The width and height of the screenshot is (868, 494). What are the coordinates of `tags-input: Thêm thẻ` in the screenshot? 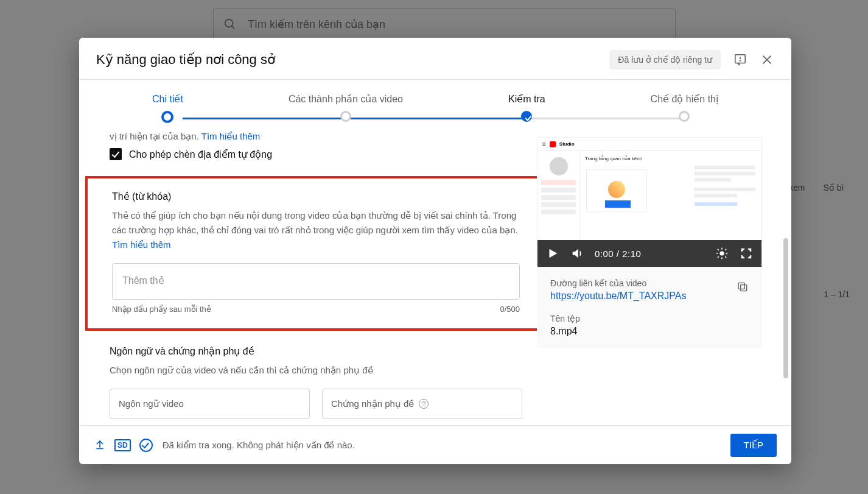 It's located at (316, 281).